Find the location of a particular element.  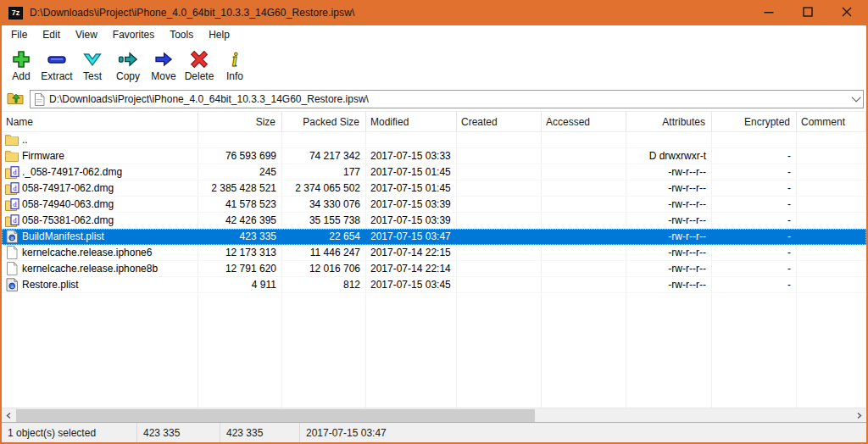

chevron-down-icon is located at coordinates (856, 97).